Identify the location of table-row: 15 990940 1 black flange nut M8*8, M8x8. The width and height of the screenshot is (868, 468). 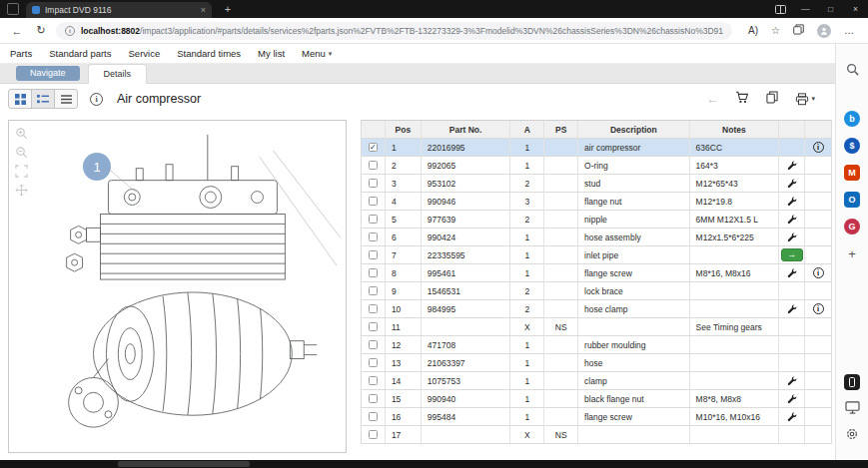
(596, 399).